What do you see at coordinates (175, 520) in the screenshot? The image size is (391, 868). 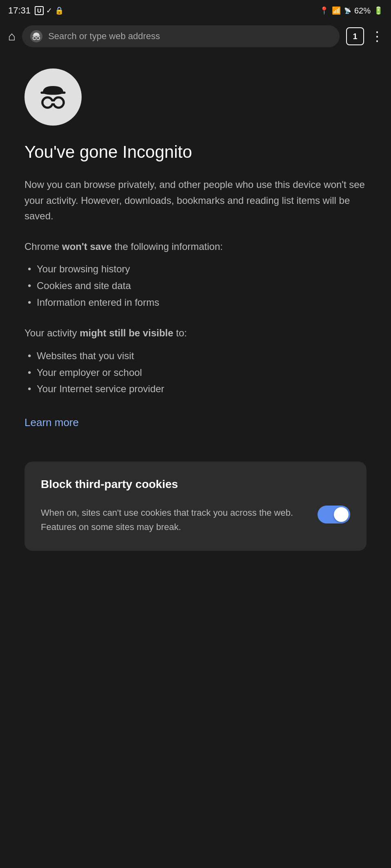 I see `cookie-description: When on, sites can't use cookies that tr…` at bounding box center [175, 520].